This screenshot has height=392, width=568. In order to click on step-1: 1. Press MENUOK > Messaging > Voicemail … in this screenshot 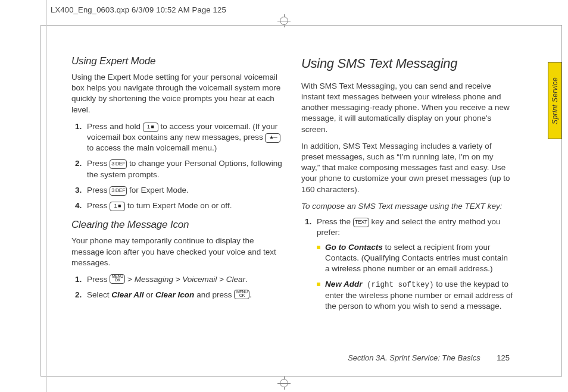, I will do `click(177, 280)`.